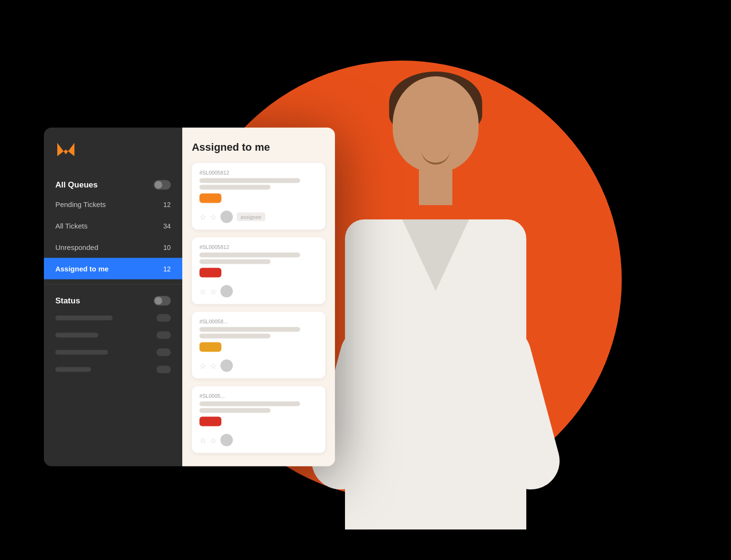 Image resolution: width=731 pixels, height=560 pixels. Describe the element at coordinates (259, 271) in the screenshot. I see `ticket-card-2: #SL0005812 ☆ ☆` at that location.